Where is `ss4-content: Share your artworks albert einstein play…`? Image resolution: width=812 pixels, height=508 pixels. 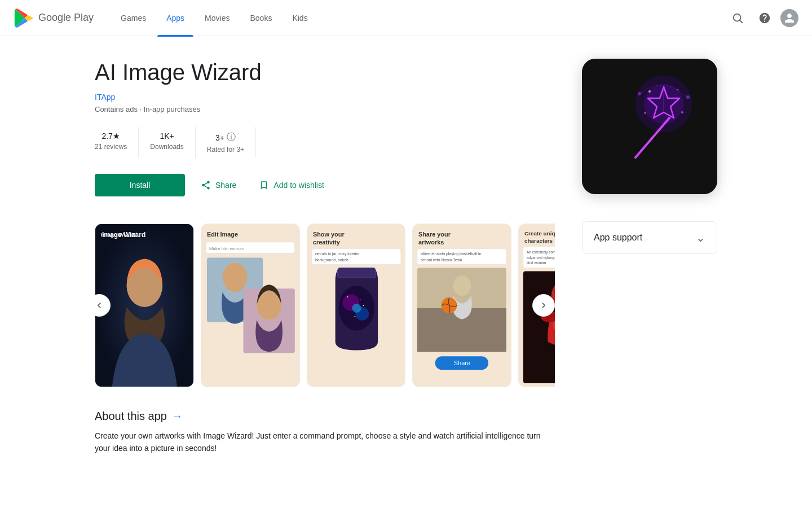
ss4-content: Share your artworks albert einstein play… is located at coordinates (462, 305).